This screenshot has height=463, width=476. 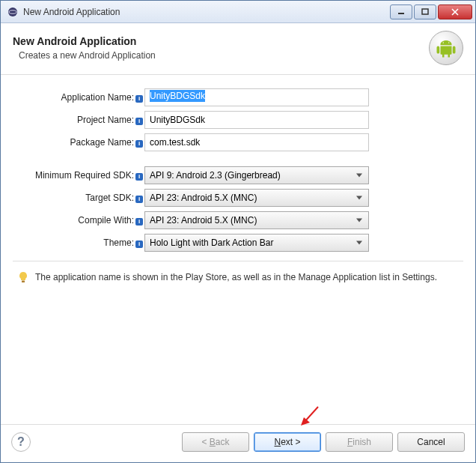 What do you see at coordinates (257, 142) in the screenshot?
I see `package-name-input` at bounding box center [257, 142].